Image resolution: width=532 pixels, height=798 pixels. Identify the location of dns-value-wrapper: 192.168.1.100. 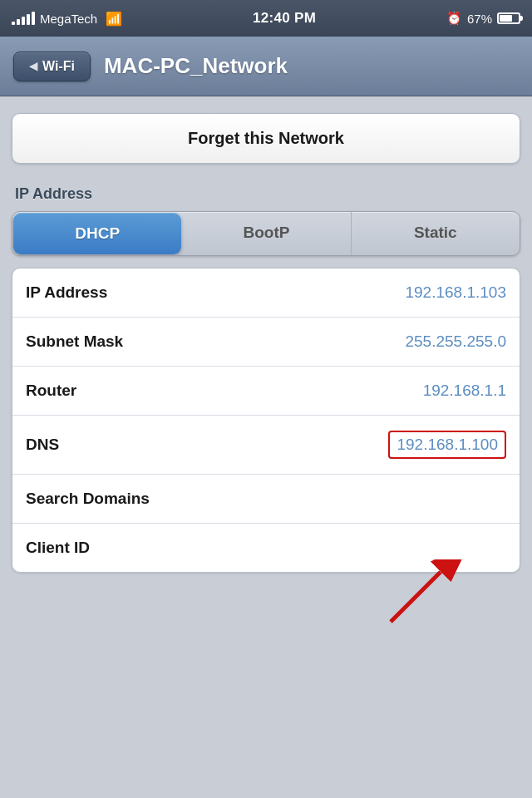
(447, 445).